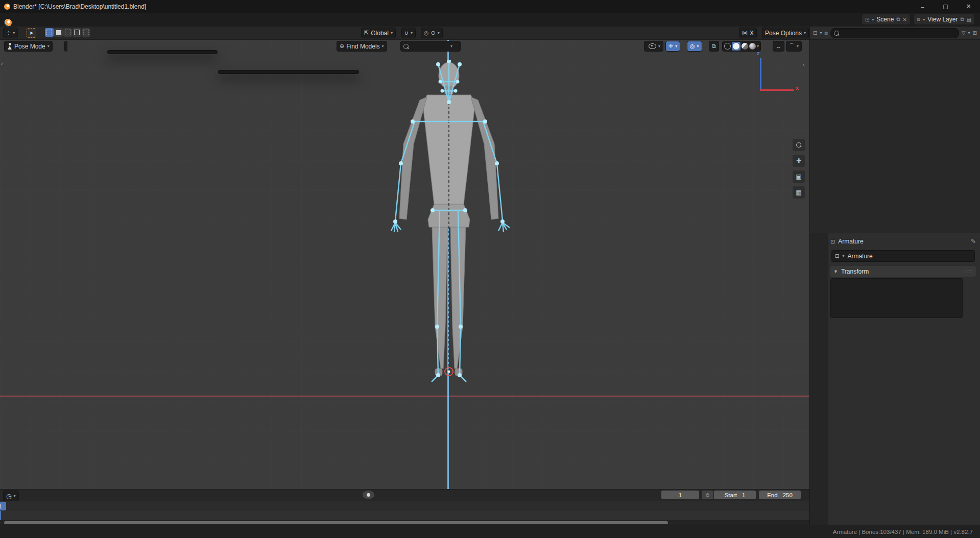  What do you see at coordinates (336, 523) in the screenshot?
I see `scrollbar-thumb` at bounding box center [336, 523].